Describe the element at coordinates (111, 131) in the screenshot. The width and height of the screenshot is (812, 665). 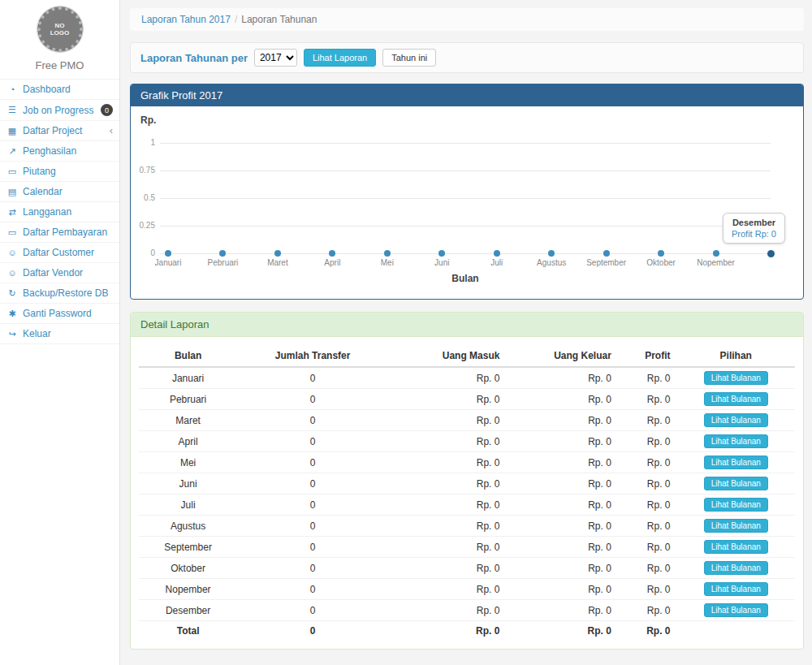
I see `chevron-left-icon: ‹` at that location.